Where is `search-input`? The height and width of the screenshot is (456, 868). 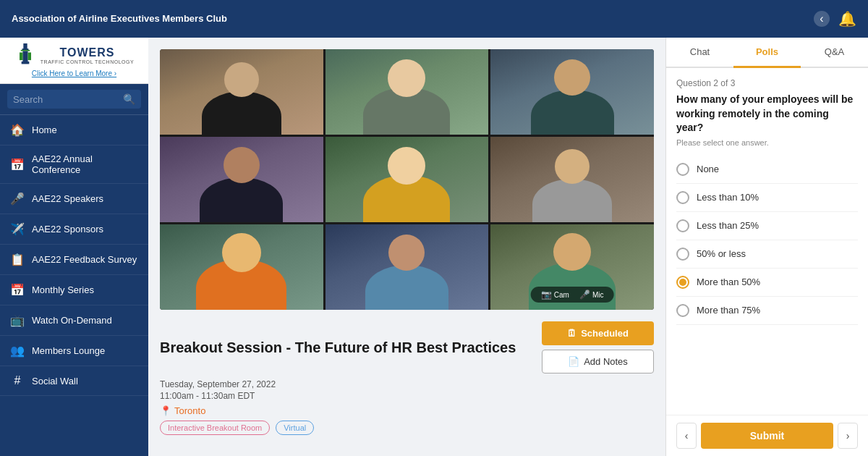 search-input is located at coordinates (66, 100).